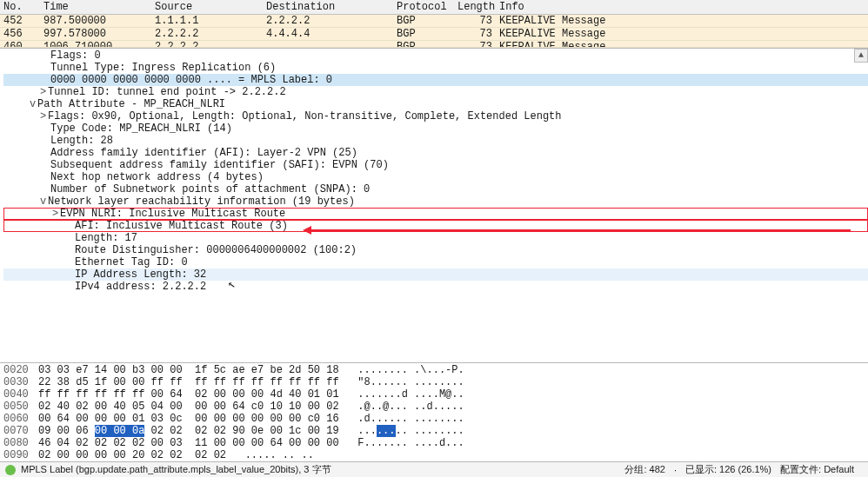  Describe the element at coordinates (478, 7) in the screenshot. I see `col-len: Length` at that location.